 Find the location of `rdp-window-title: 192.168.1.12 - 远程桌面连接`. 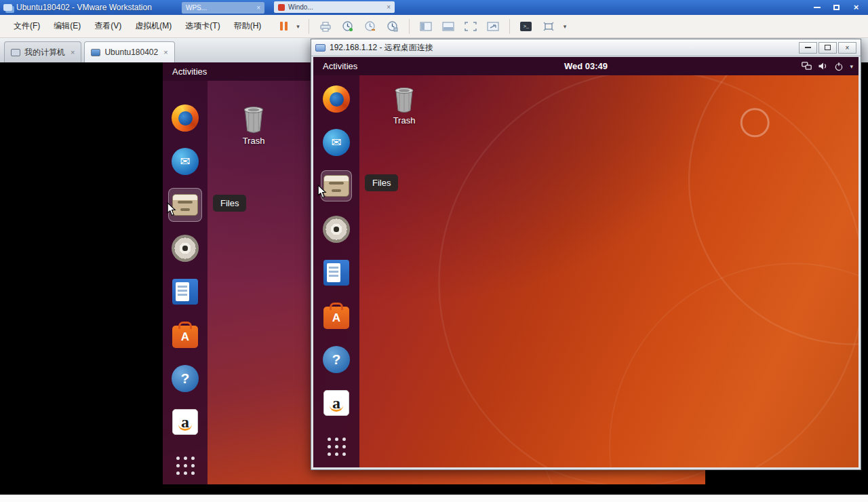

rdp-window-title: 192.168.1.12 - 远程桌面连接 is located at coordinates (381, 47).